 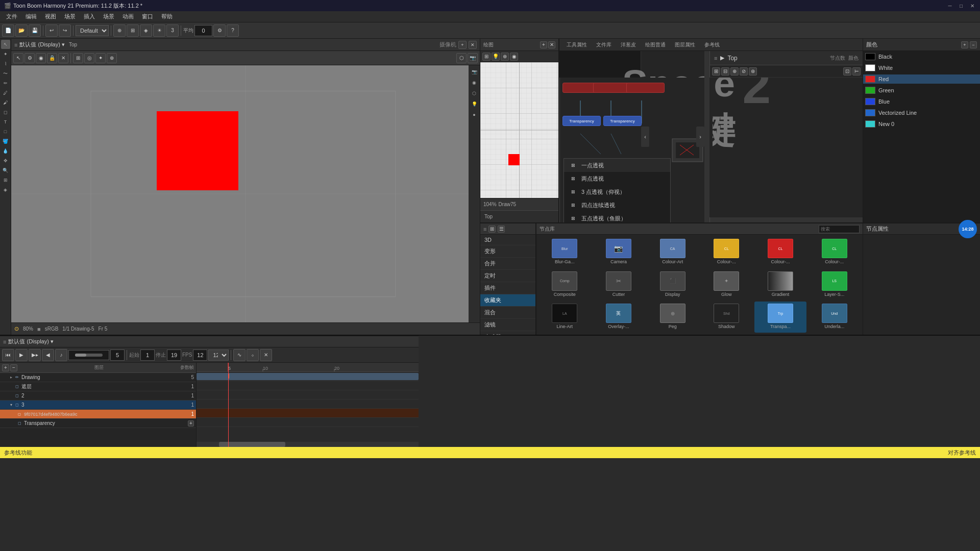 I want to click on cat-transform: 变形, so click(x=508, y=252).